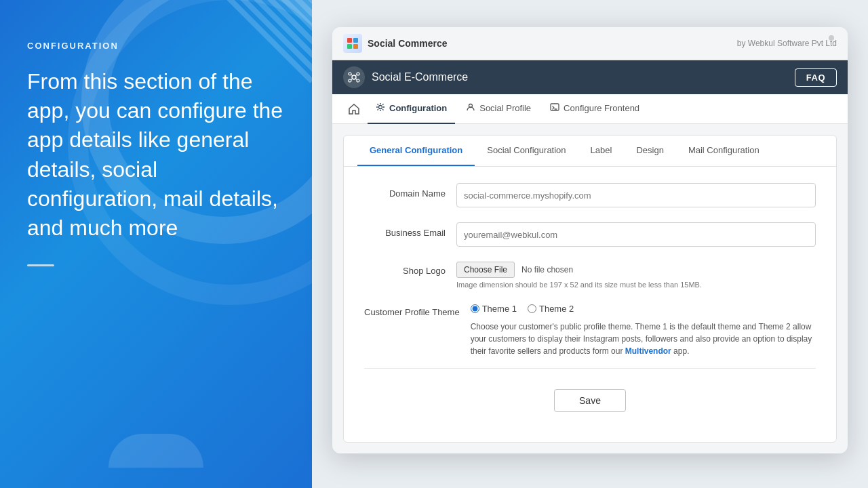 The image size is (868, 488). What do you see at coordinates (408, 43) in the screenshot?
I see `app-logo-text: Social Commerce` at bounding box center [408, 43].